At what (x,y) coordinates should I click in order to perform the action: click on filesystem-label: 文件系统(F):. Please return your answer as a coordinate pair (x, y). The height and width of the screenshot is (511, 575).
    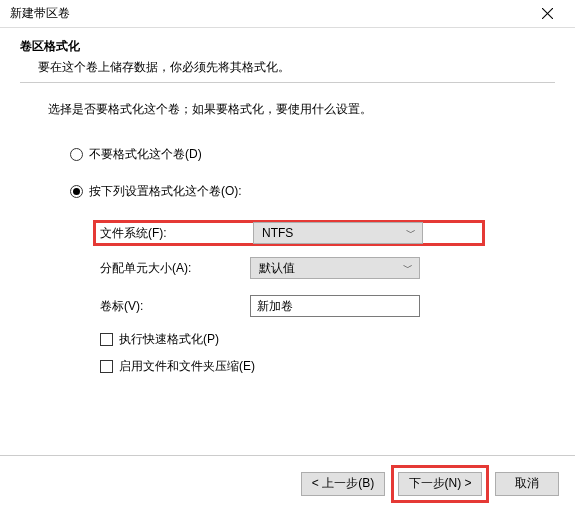
    Looking at the image, I should click on (176, 234).